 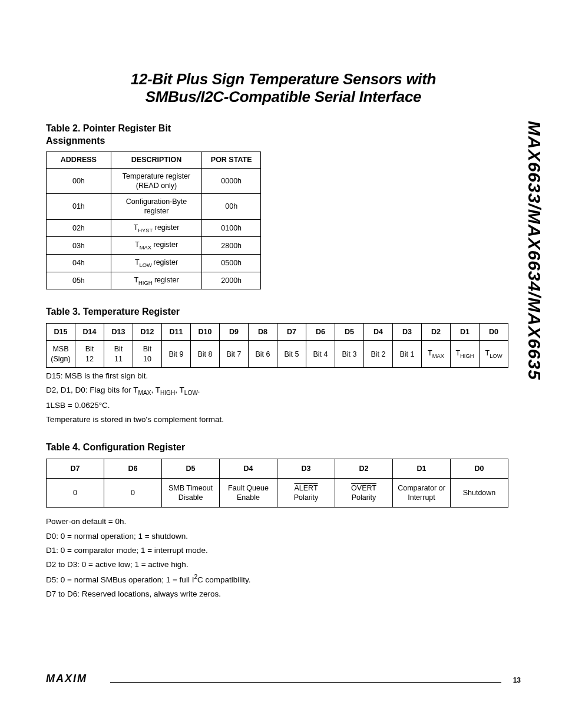 I want to click on table-row: 0 0 SMB Timeout Disable Fault Queue Enab…, so click(x=277, y=493).